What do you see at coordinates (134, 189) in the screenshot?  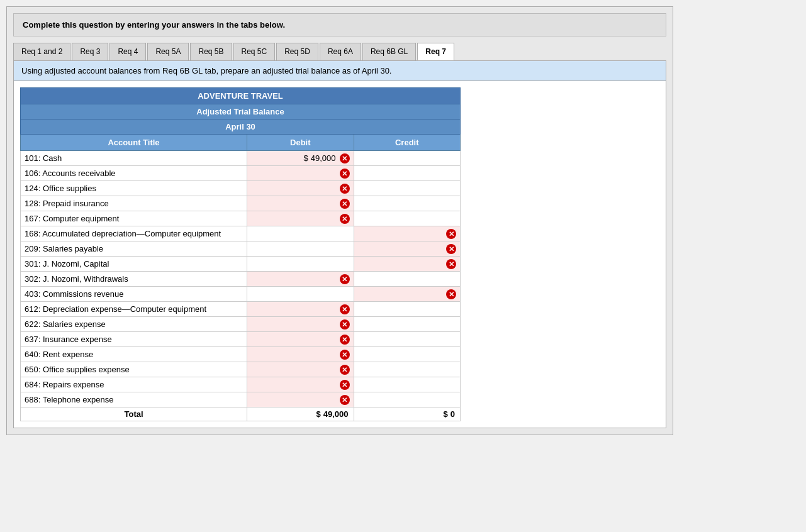 I see `account-cell: 124: Office supplies` at bounding box center [134, 189].